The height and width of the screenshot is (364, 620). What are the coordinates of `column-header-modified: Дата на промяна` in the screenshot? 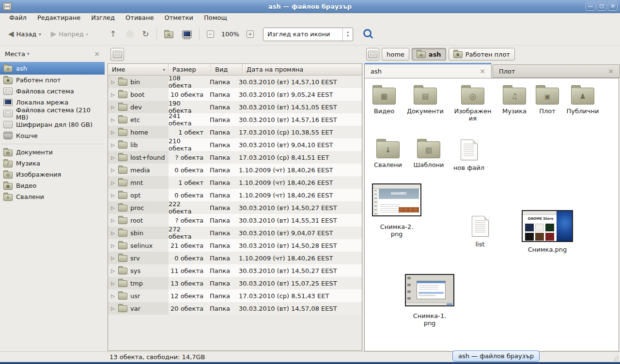 It's located at (302, 70).